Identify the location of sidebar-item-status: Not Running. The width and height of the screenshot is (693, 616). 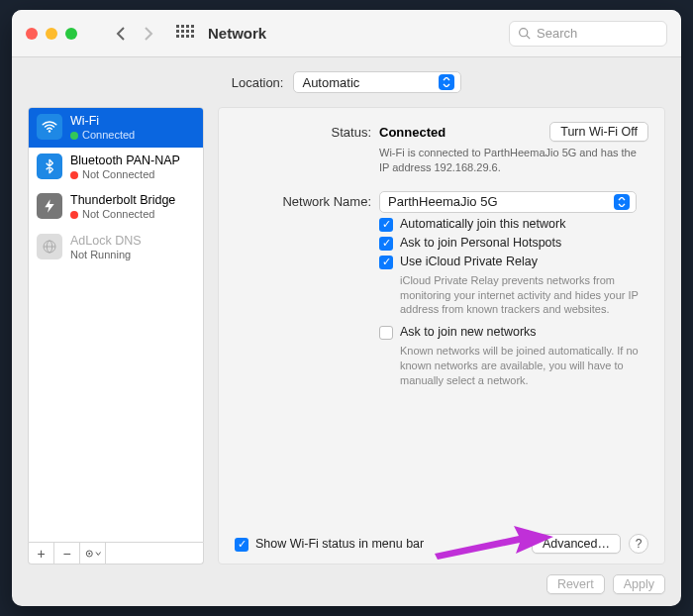
(101, 256).